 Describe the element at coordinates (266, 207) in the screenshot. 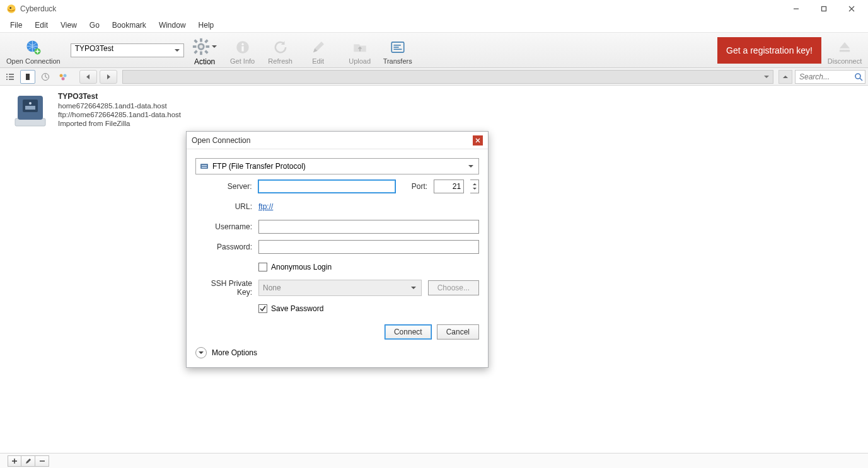

I see `url-link: ftp://` at that location.